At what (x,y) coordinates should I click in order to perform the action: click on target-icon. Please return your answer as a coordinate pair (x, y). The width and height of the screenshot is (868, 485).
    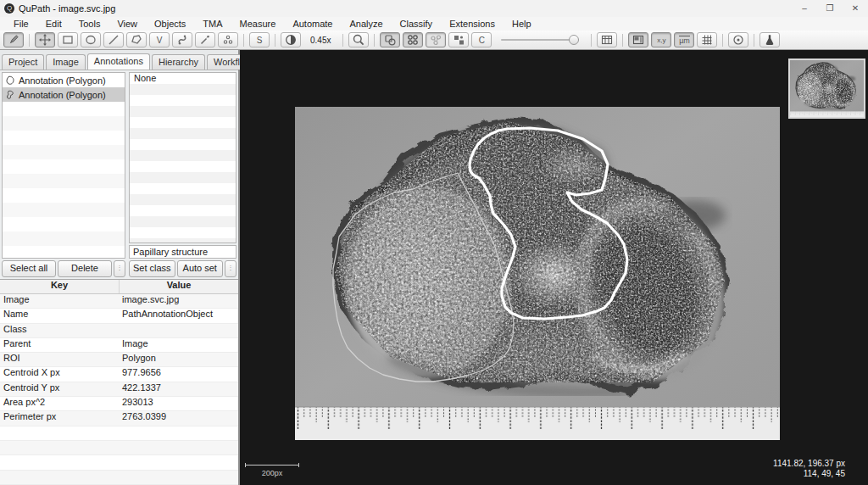
    Looking at the image, I should click on (738, 40).